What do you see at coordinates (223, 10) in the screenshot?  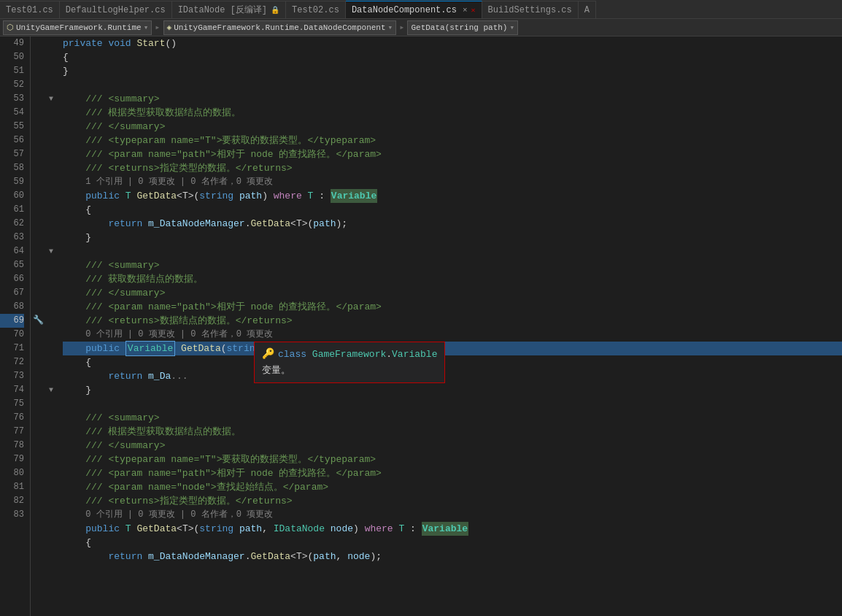 I see `tab-idatanode-label: IDataNode [反编译]` at bounding box center [223, 10].